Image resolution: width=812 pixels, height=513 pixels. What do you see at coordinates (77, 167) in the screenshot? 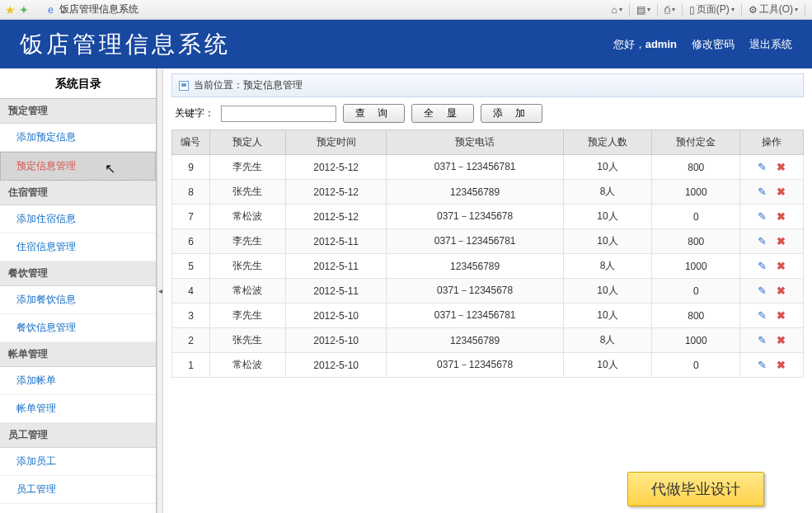
I see `sidebar-item: 预定信息管理` at bounding box center [77, 167].